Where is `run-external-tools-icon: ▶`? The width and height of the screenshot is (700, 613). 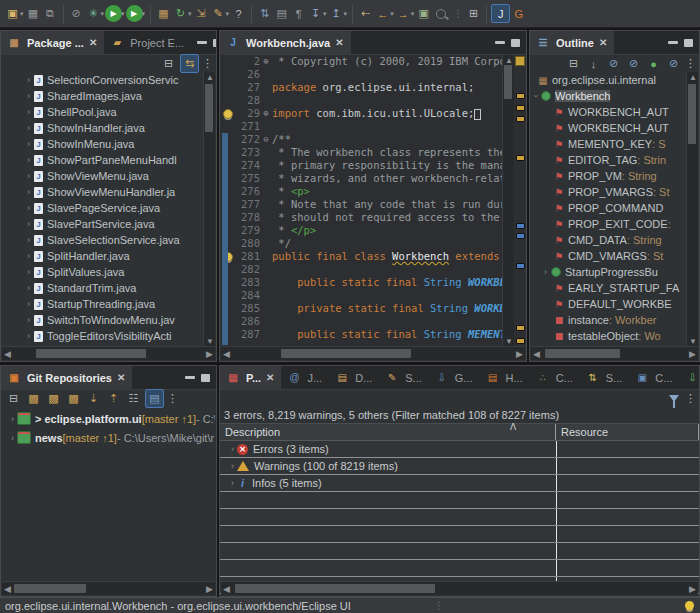
run-external-tools-icon: ▶ is located at coordinates (134, 14).